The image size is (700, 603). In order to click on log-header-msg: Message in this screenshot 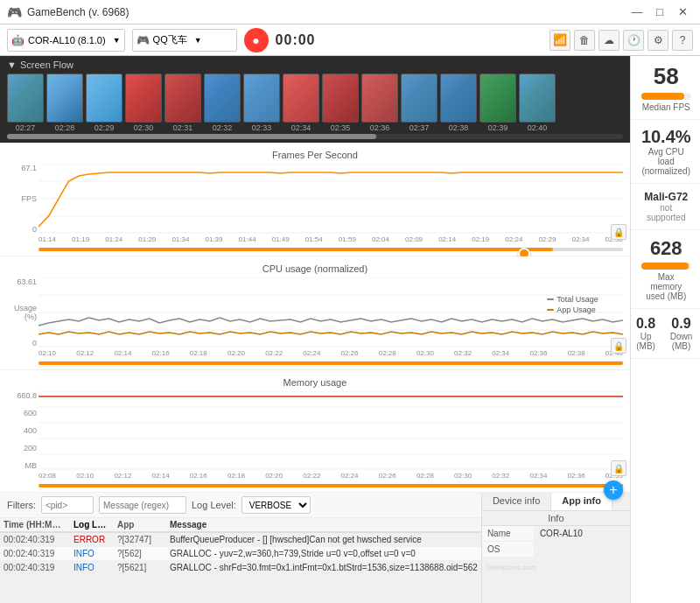, I will do `click(324, 525)`.